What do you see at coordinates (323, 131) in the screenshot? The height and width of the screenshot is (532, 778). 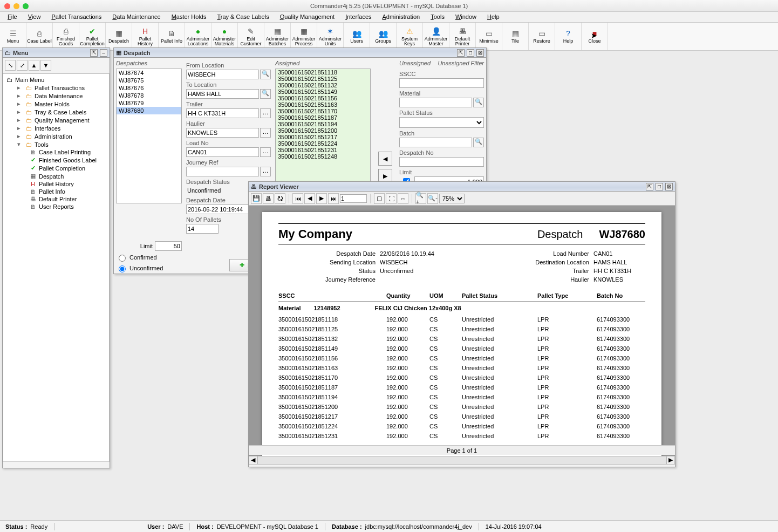 I see `assigned-item: 350001615021851200` at bounding box center [323, 131].